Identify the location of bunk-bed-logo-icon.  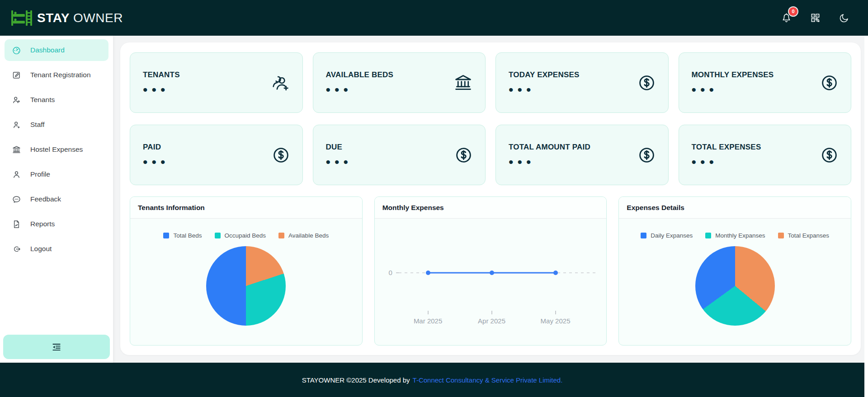
(22, 18).